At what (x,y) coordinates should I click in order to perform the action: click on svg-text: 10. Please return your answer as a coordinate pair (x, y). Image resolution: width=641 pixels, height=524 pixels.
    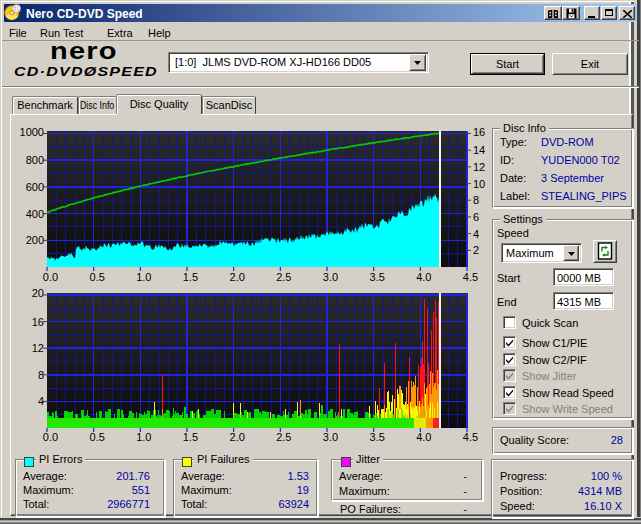
    Looking at the image, I should click on (479, 184).